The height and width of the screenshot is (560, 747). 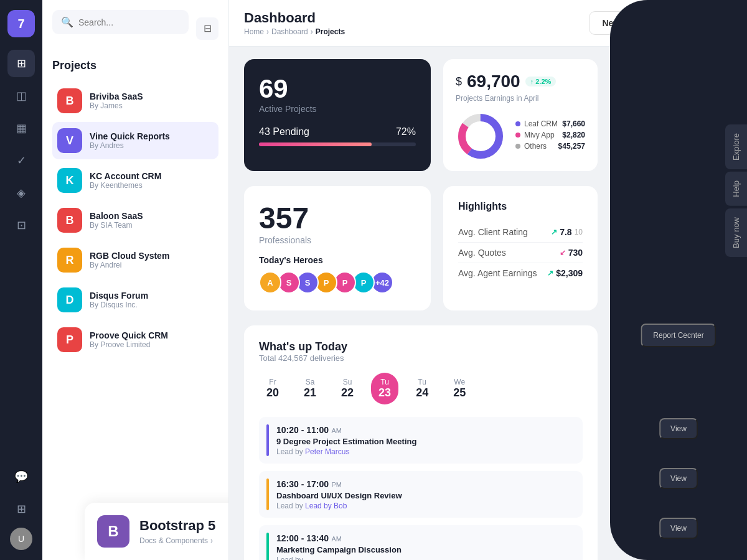 I want to click on progress-percent: 72%, so click(x=406, y=132).